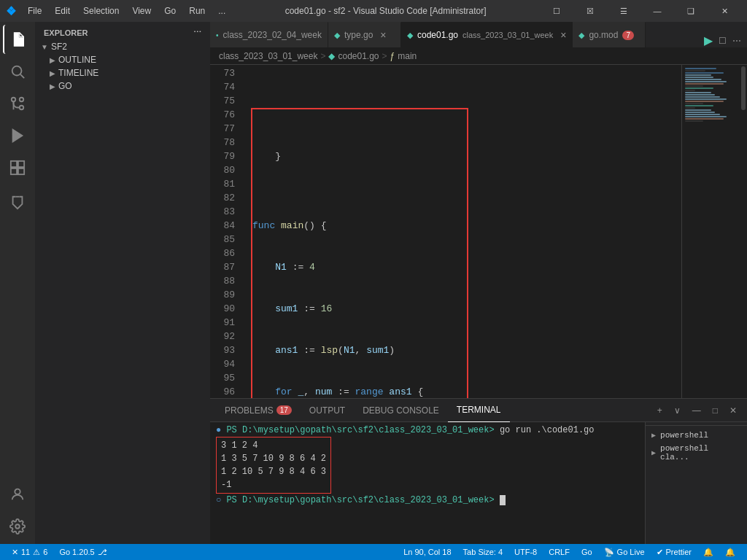  Describe the element at coordinates (18, 203) in the screenshot. I see `test-icon` at that location.